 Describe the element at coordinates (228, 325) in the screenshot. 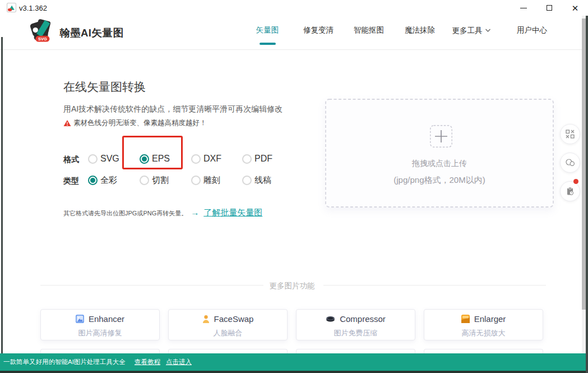

I see `card-faceswap: FaceSwap 人脸融合` at that location.